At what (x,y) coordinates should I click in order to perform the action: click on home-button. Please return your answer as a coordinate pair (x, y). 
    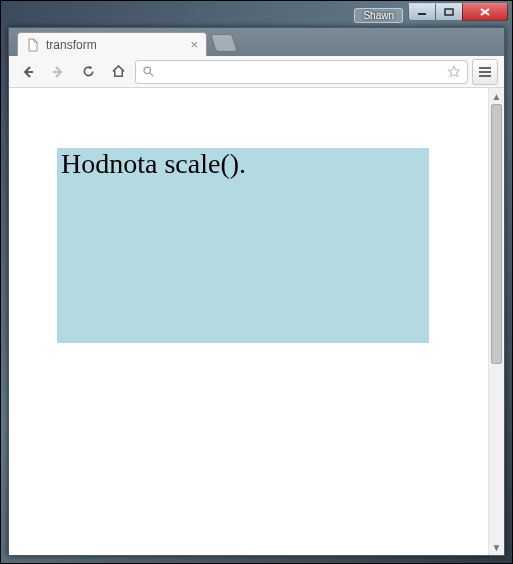
    Looking at the image, I should click on (118, 72).